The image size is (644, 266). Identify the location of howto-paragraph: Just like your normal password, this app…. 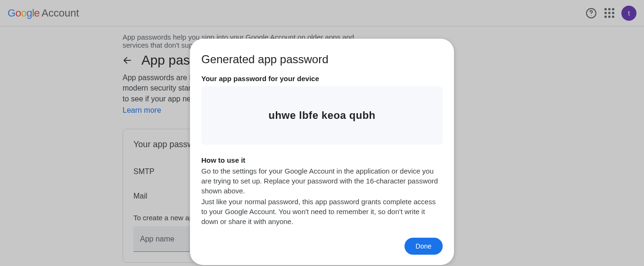
(322, 211).